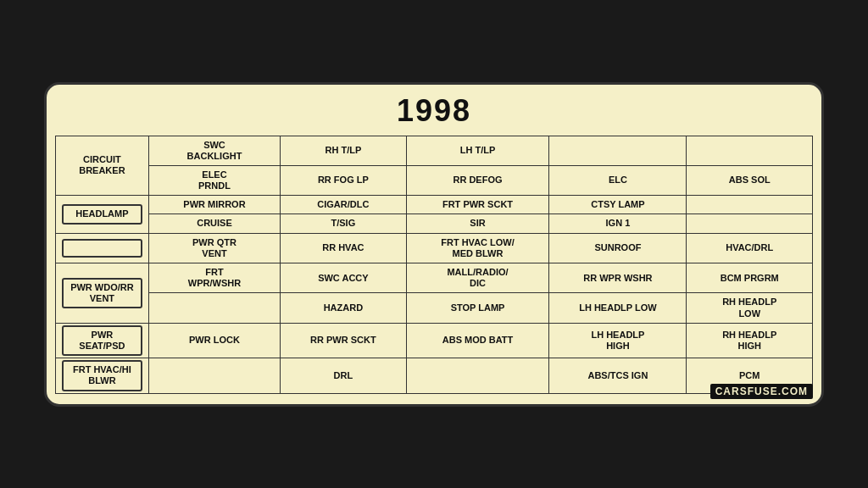 The height and width of the screenshot is (488, 868). Describe the element at coordinates (103, 247) in the screenshot. I see `empty-box-cell` at that location.